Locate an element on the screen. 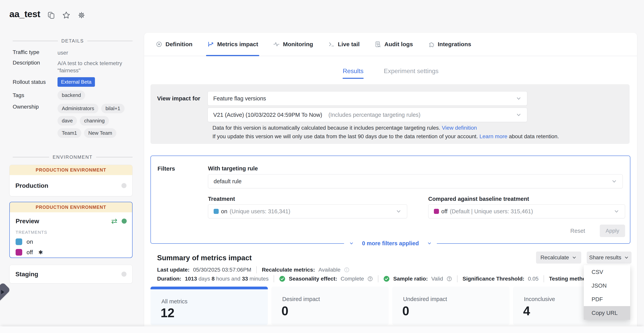  tab-definition: Definition is located at coordinates (174, 44).